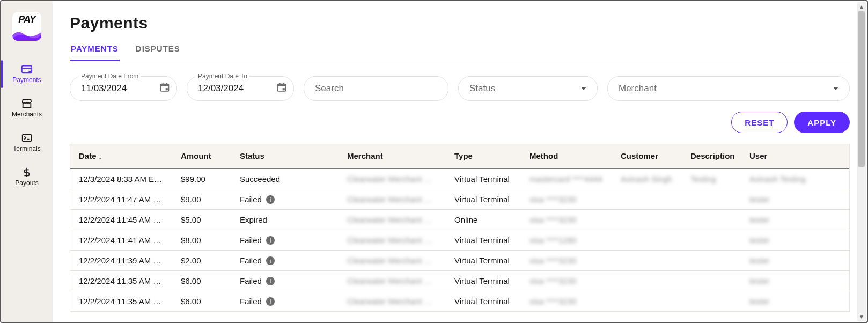  I want to click on col-amount: Amount, so click(202, 156).